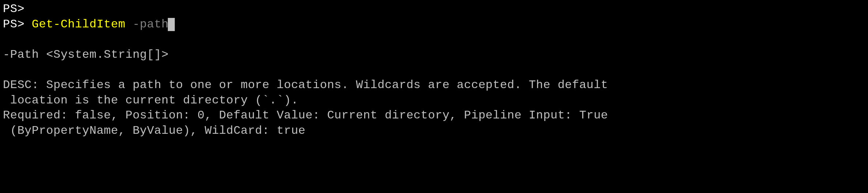  Describe the element at coordinates (18, 24) in the screenshot. I see `prompt-prefix: PS>` at that location.